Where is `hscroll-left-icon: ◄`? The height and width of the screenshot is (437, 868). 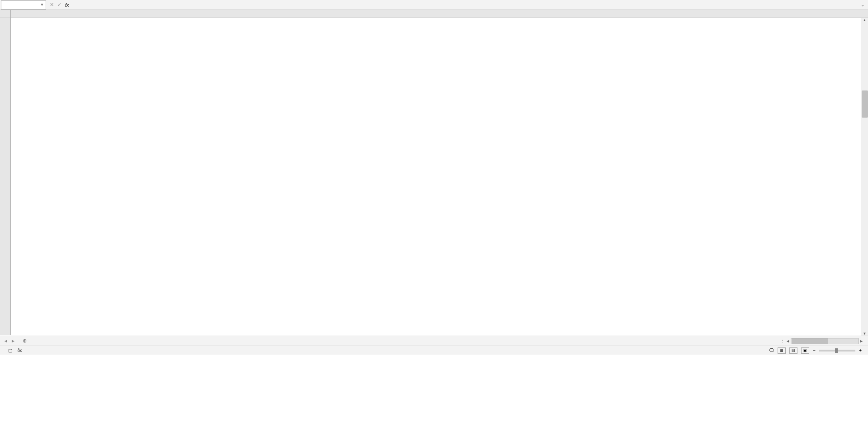 hscroll-left-icon: ◄ is located at coordinates (788, 341).